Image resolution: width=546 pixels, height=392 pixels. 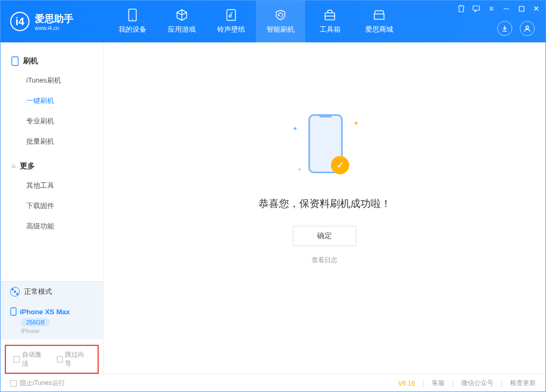 What do you see at coordinates (461, 9) in the screenshot?
I see `shirt-icon` at bounding box center [461, 9].